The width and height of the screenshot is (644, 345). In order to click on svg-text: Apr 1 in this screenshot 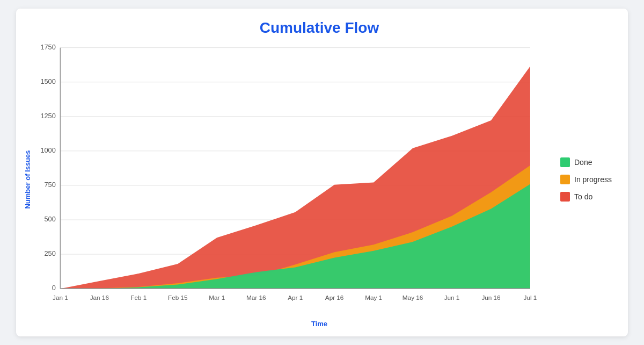, I will do `click(295, 298)`.